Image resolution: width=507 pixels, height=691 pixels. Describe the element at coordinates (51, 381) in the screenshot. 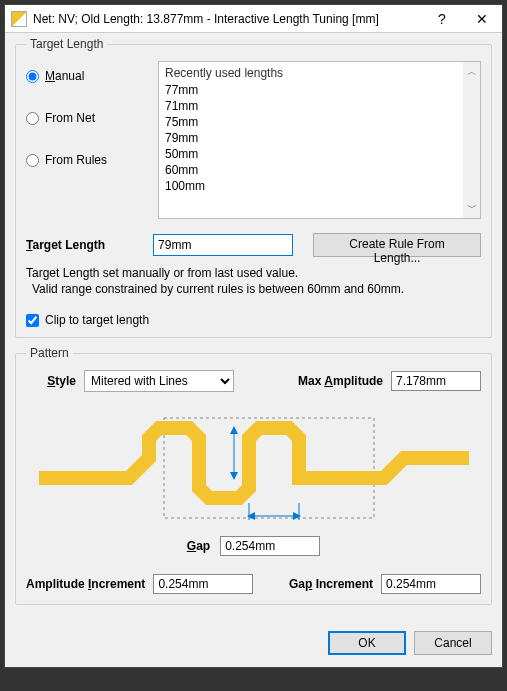

I see `style-label: Style` at that location.